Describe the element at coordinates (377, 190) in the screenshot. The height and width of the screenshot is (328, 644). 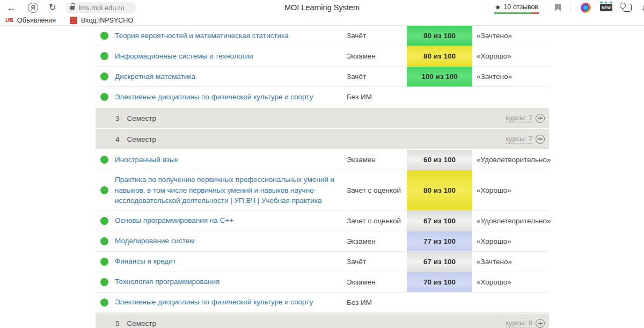
I see `control-type: Зачет с оценкой` at that location.